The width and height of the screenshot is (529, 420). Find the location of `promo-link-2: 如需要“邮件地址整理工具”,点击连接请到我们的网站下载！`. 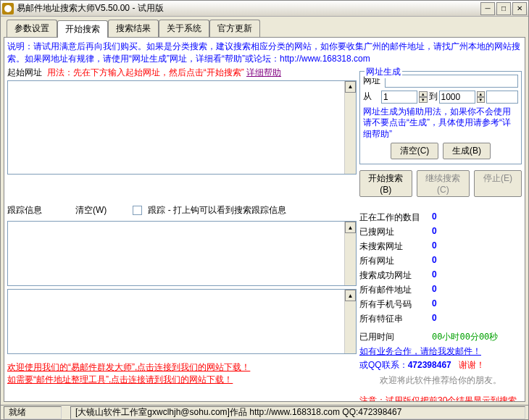

promo-link-2: 如需要“邮件地址整理工具”,点击连接请到我们的网站下载！ is located at coordinates (182, 379).